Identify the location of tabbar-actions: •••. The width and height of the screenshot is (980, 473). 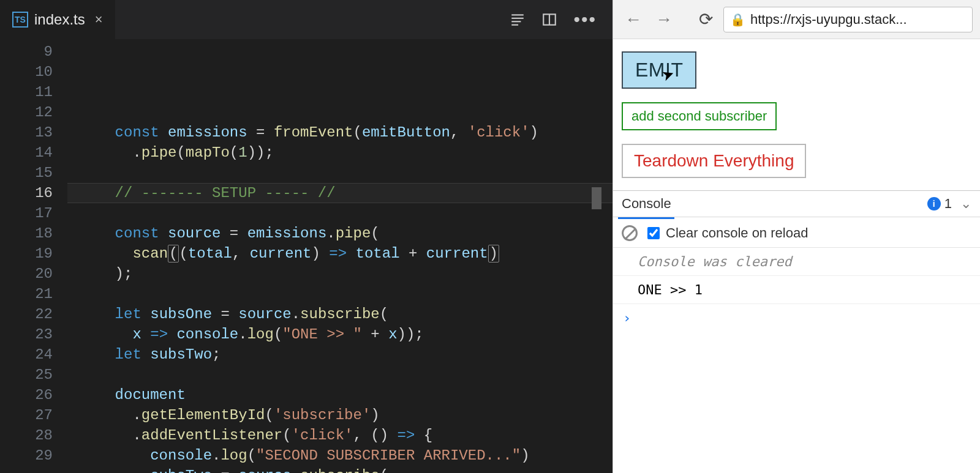
(553, 20).